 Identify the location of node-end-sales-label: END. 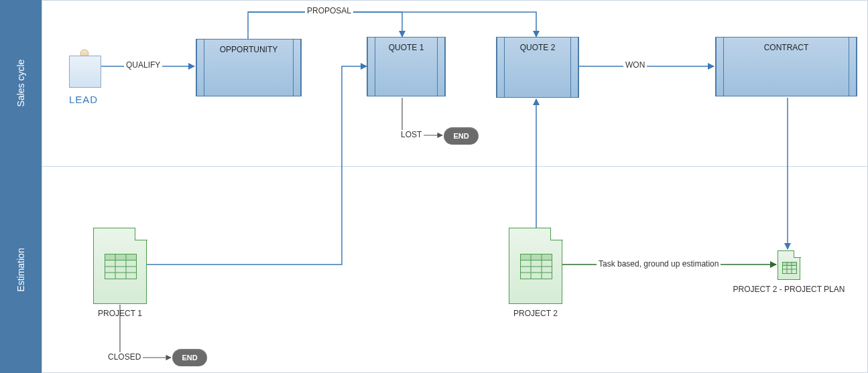
(461, 136).